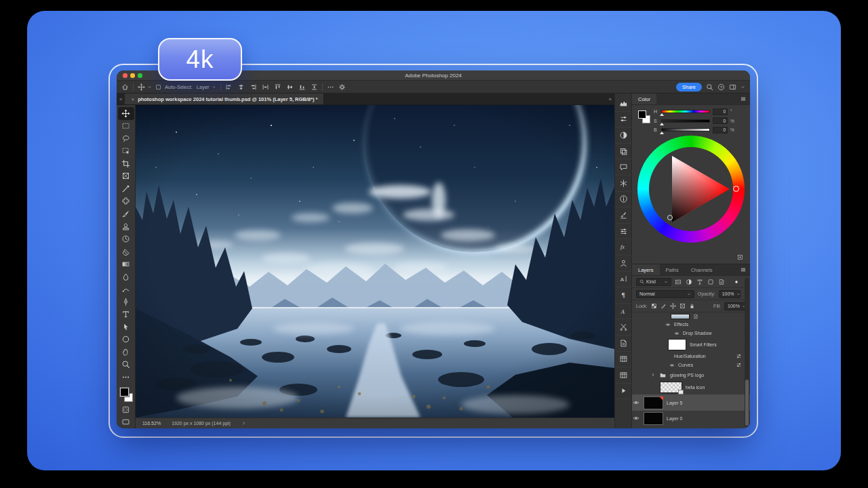 This screenshot has height=488, width=868. Describe the element at coordinates (126, 239) in the screenshot. I see `history-brush-tool` at that location.